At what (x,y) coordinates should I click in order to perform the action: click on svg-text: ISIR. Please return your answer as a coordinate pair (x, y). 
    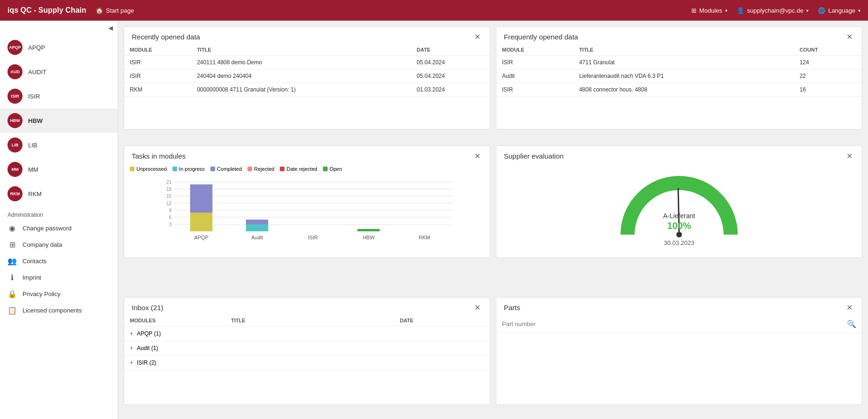
    Looking at the image, I should click on (313, 237).